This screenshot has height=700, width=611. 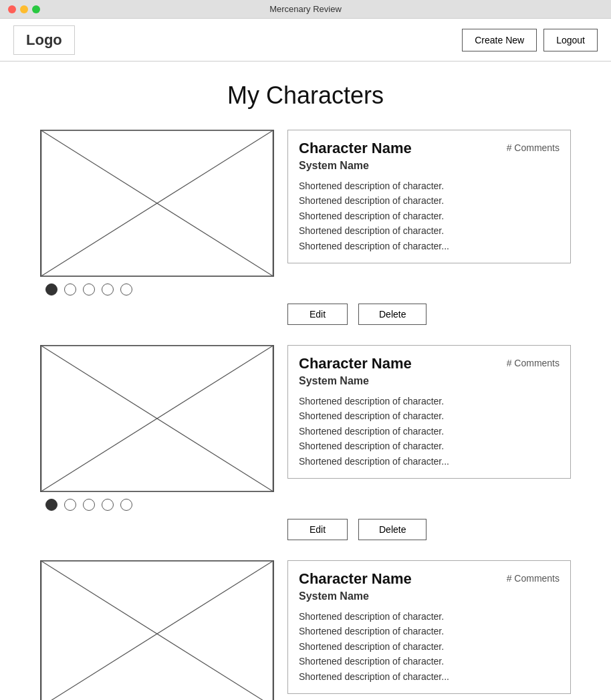 I want to click on create-new-button: Create New, so click(x=499, y=40).